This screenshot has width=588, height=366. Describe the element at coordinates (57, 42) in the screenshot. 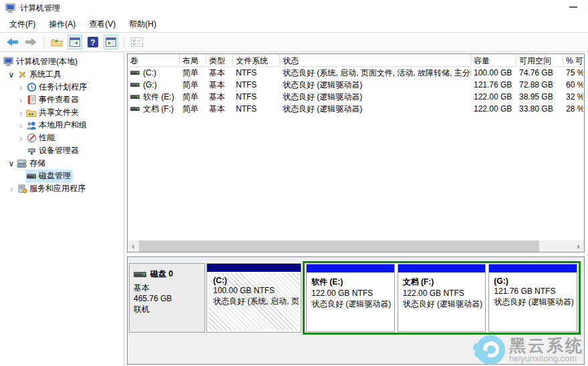

I see `export-list-icon` at that location.